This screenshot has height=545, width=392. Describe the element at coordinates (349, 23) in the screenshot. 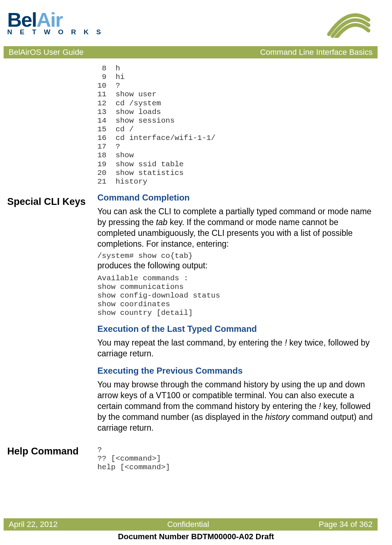

I see `swoosh-icon` at that location.